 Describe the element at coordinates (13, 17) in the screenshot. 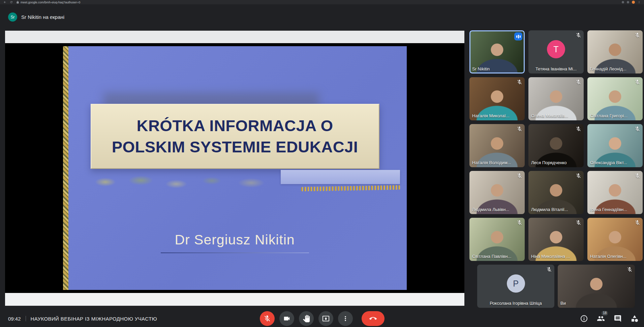

I see `presenter-avatar: Sr` at that location.